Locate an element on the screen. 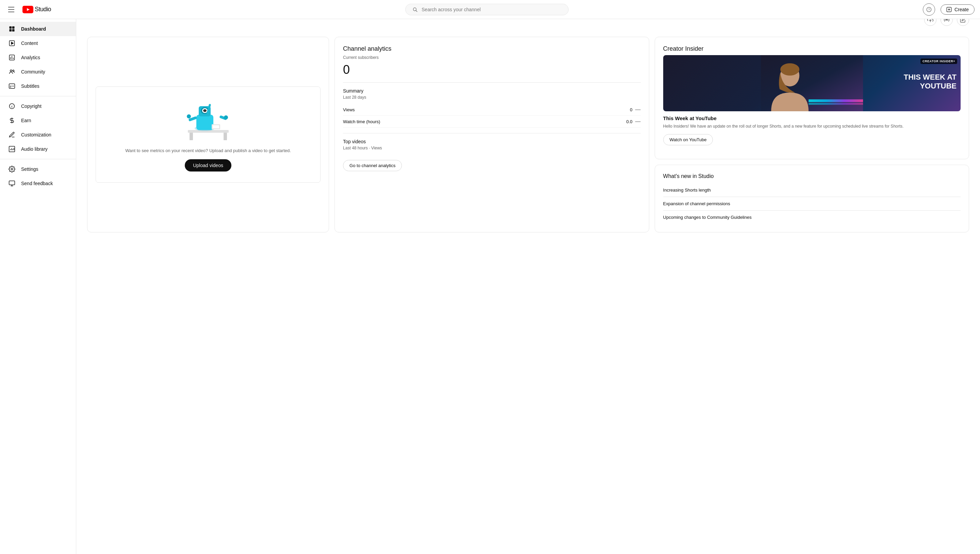 This screenshot has height=554, width=980. sidebar-item-label: Earn is located at coordinates (26, 120).